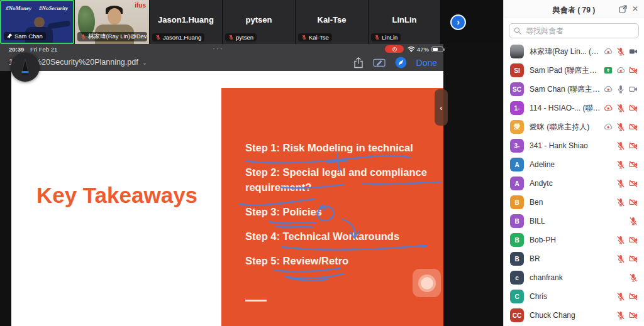 This screenshot has width=644, height=326. I want to click on markup-icon, so click(379, 63).